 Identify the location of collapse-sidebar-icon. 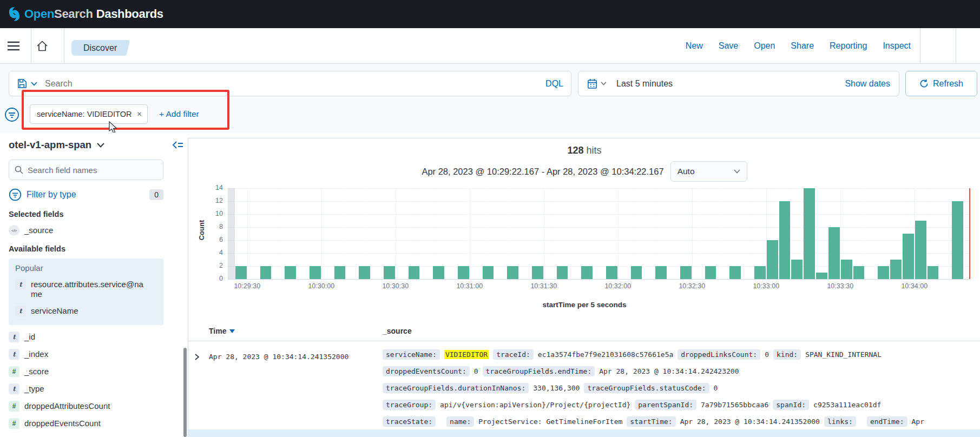
(178, 145).